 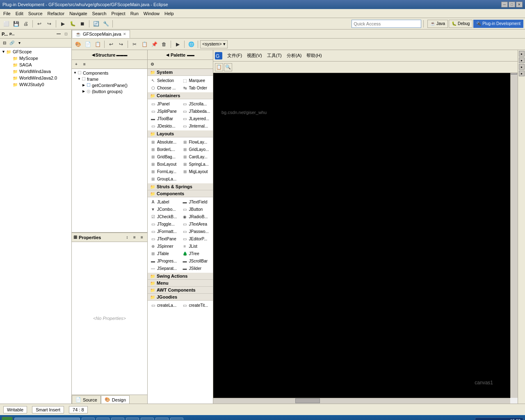 I want to click on copy-btn: 📋, so click(x=144, y=44).